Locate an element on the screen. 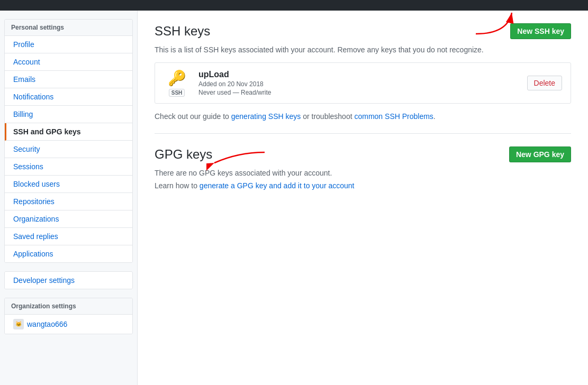 The height and width of the screenshot is (385, 588). gpg-section-header: GPG keys New GPG key is located at coordinates (363, 154).